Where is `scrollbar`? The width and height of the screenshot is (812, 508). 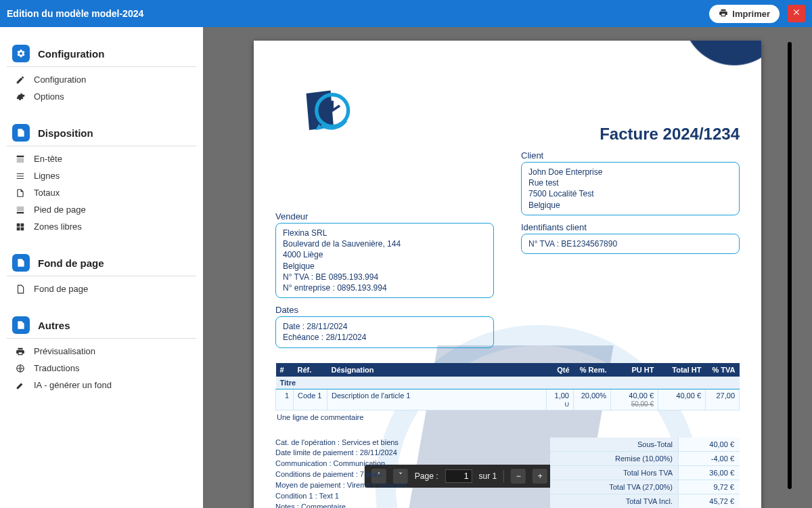
scrollbar is located at coordinates (790, 266).